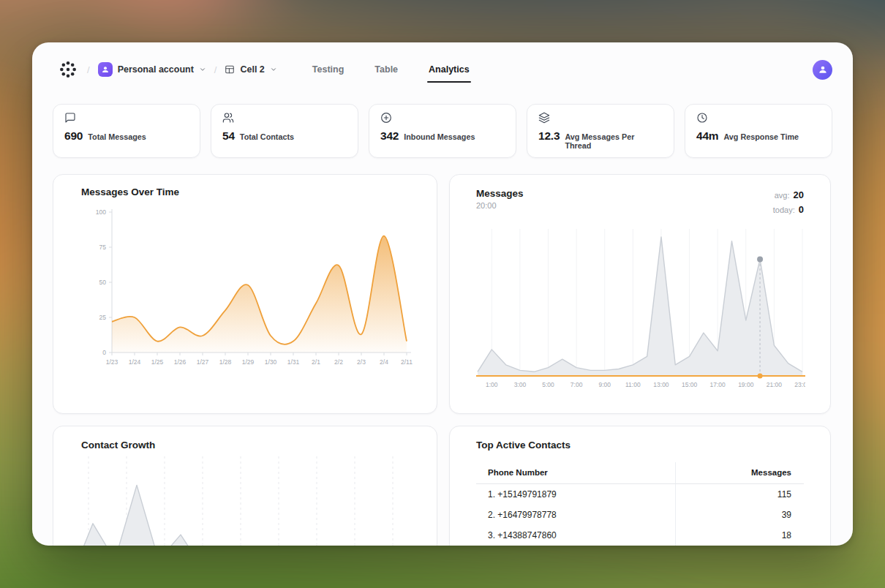 This screenshot has width=885, height=588. I want to click on svg-text: 25, so click(103, 317).